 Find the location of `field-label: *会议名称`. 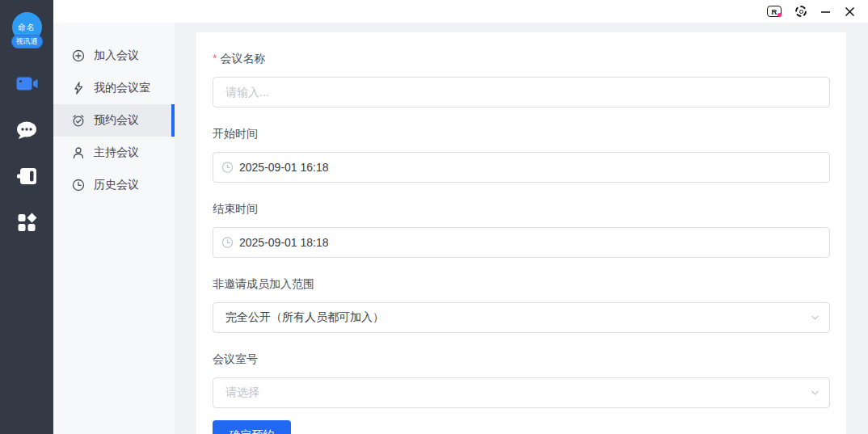

field-label: *会议名称 is located at coordinates (521, 59).